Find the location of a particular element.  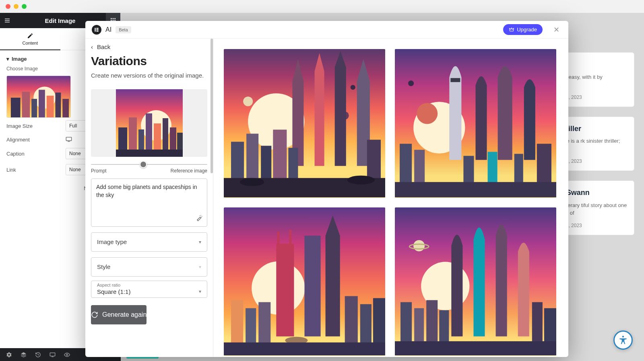

ai-brand: AI is located at coordinates (109, 30).